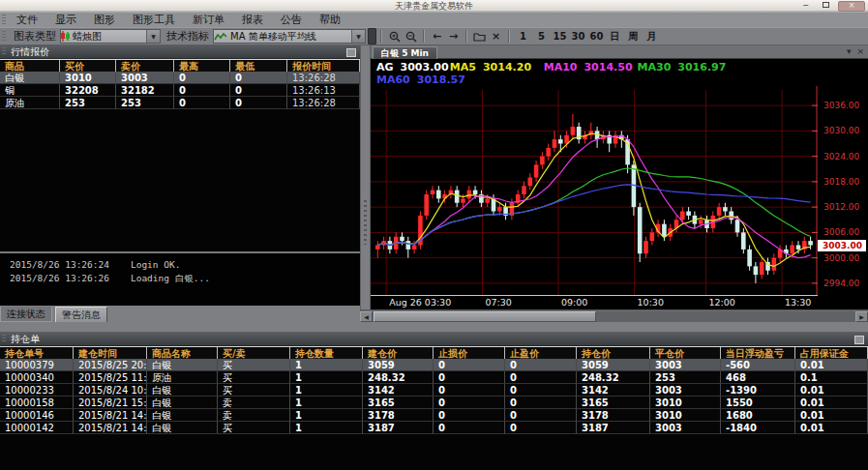 The width and height of the screenshot is (868, 470). I want to click on quotes-panel-title: 行情报价, so click(29, 52).